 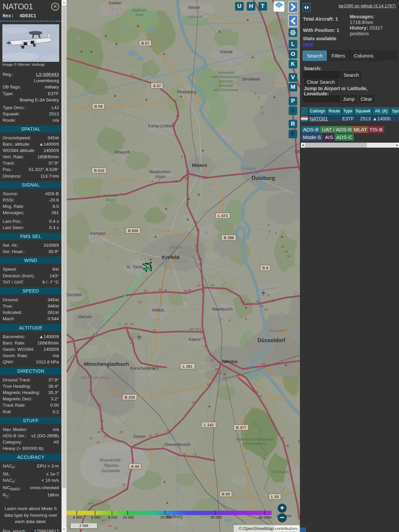 What do you see at coordinates (111, 471) in the screenshot?
I see `svg-text: Garzweiler` at bounding box center [111, 471].